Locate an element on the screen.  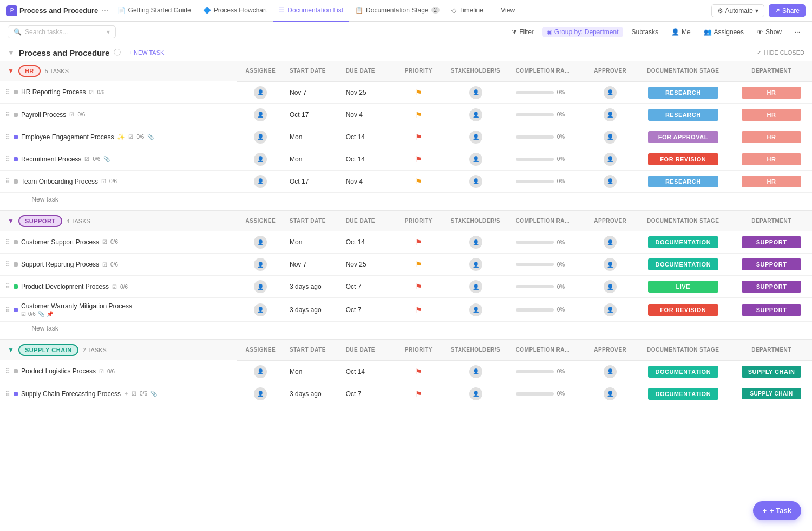
add-view-btn: + View is located at coordinates (505, 11).